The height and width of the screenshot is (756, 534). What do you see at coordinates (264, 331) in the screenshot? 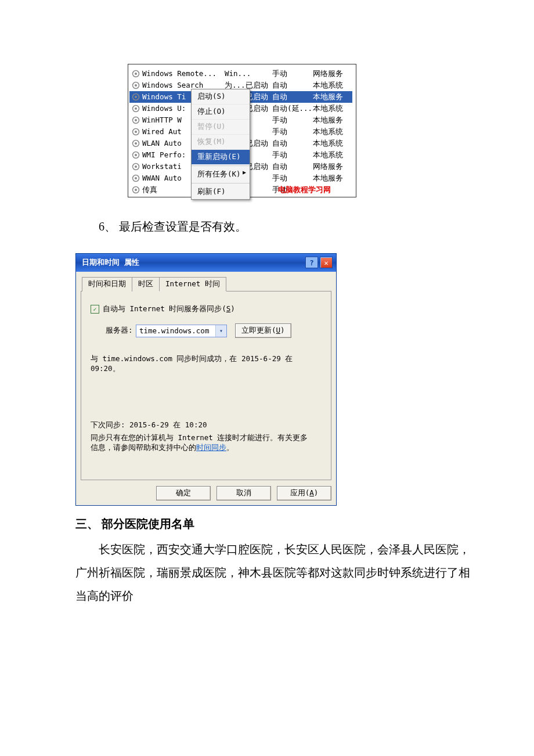
I see `update-now-button: 立即更新(U)` at bounding box center [264, 331].